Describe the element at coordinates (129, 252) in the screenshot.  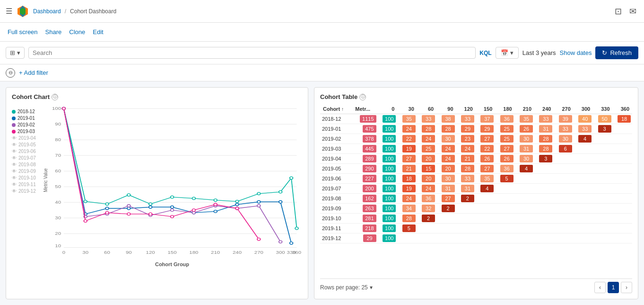
I see `svg-text: 90` at that location.